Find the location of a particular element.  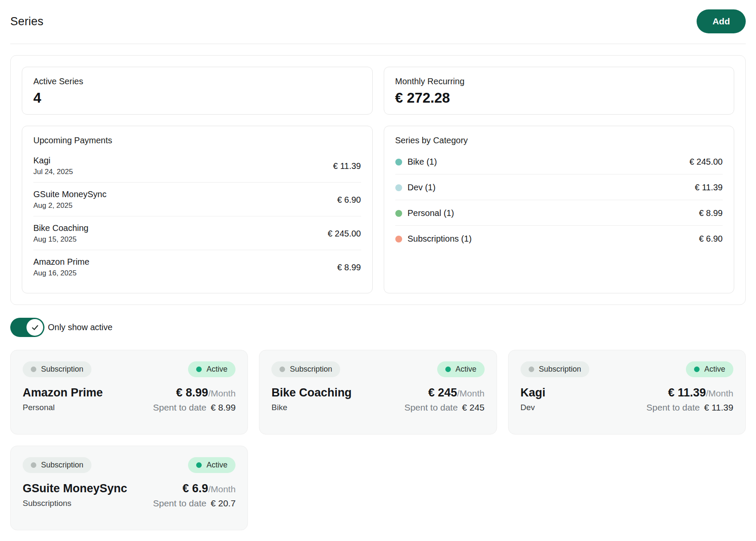

series-price: € 8.99 is located at coordinates (192, 393).